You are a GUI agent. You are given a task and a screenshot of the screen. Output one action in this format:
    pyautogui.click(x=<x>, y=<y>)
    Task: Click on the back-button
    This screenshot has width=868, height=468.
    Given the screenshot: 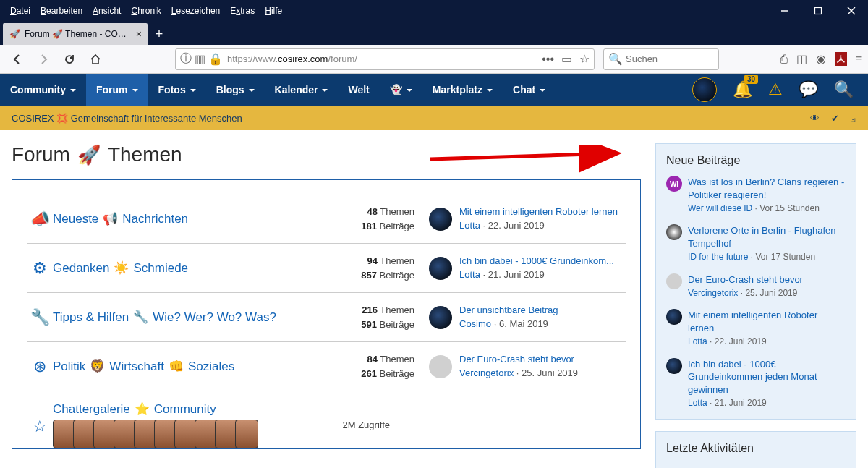 What is the action you would take?
    pyautogui.click(x=17, y=59)
    